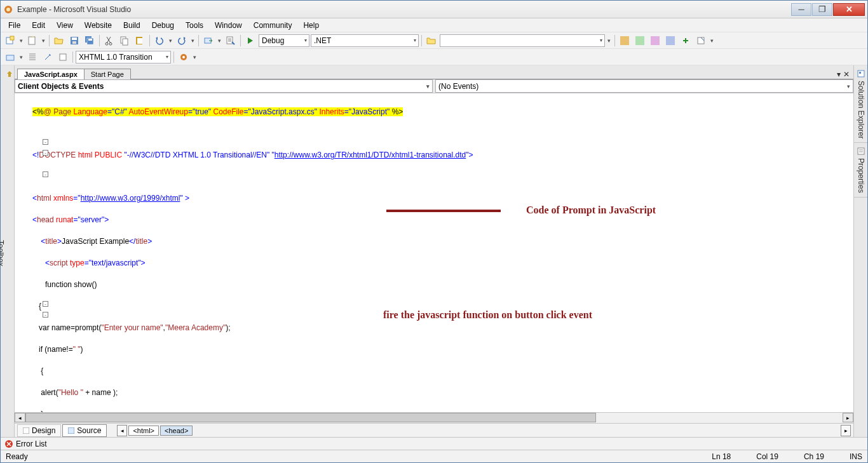  What do you see at coordinates (434, 418) in the screenshot?
I see `horizontal-scrollbar: ◂ ▸` at bounding box center [434, 418].